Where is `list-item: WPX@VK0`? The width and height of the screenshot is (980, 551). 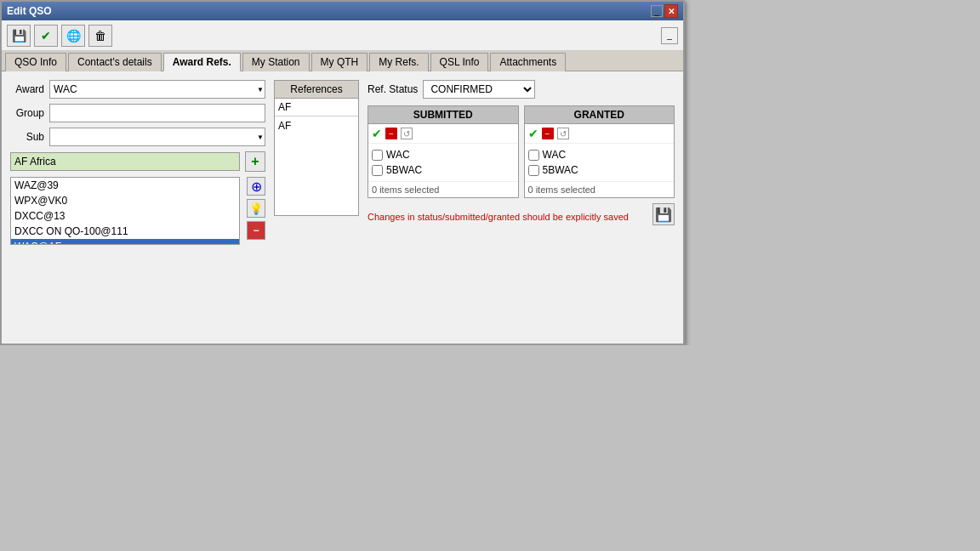
list-item: WPX@VK0 is located at coordinates (125, 201).